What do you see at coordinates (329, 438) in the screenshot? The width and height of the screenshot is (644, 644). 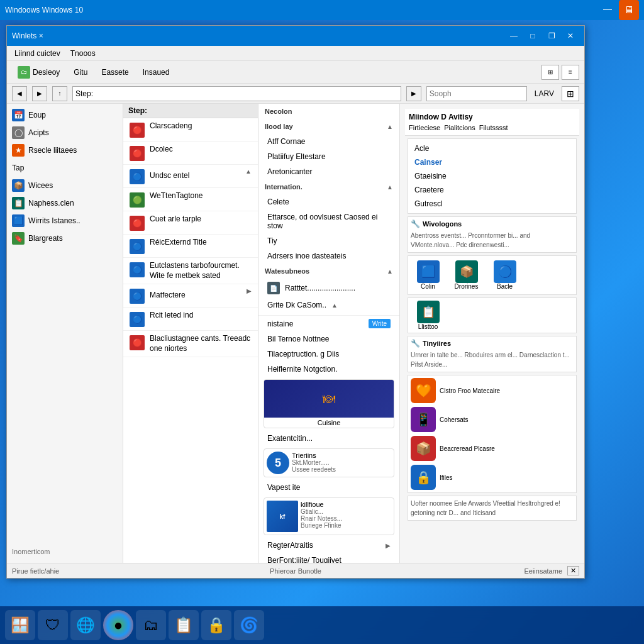 I see `menu-item-exatentcitin: Exatentcitin...` at bounding box center [329, 438].